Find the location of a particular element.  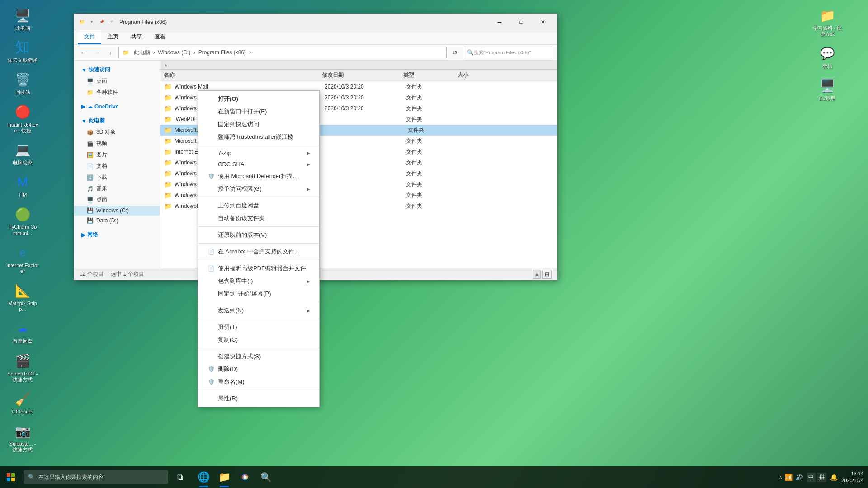

notification-icon: 🔔 is located at coordinates (834, 477).